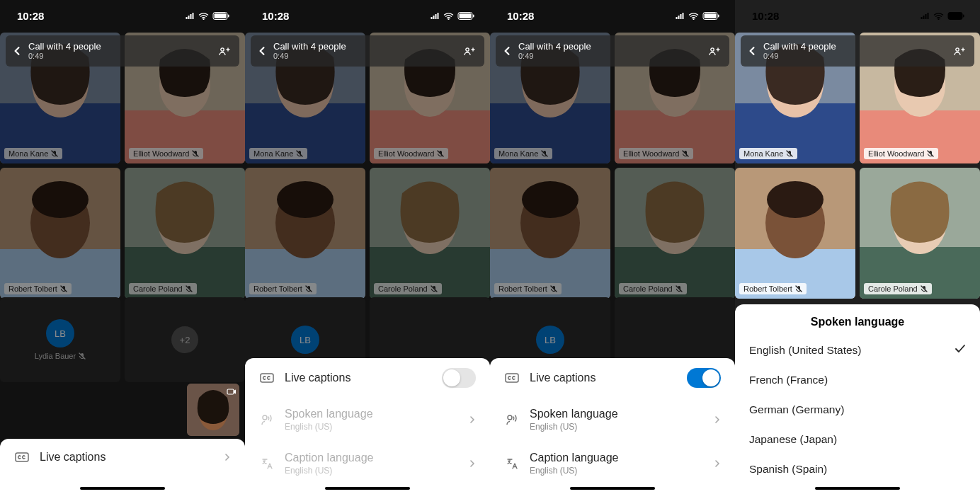  I want to click on participant-name: Carole Poland, so click(163, 289).